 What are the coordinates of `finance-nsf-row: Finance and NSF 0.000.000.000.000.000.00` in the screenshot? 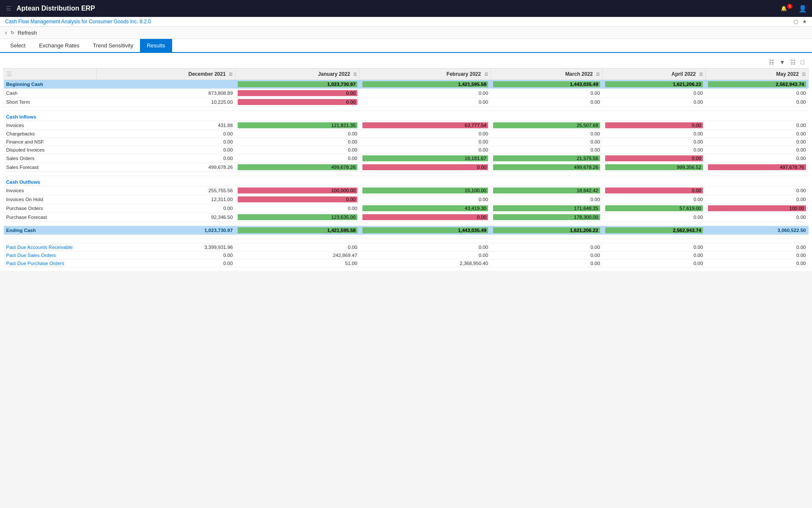 It's located at (406, 142).